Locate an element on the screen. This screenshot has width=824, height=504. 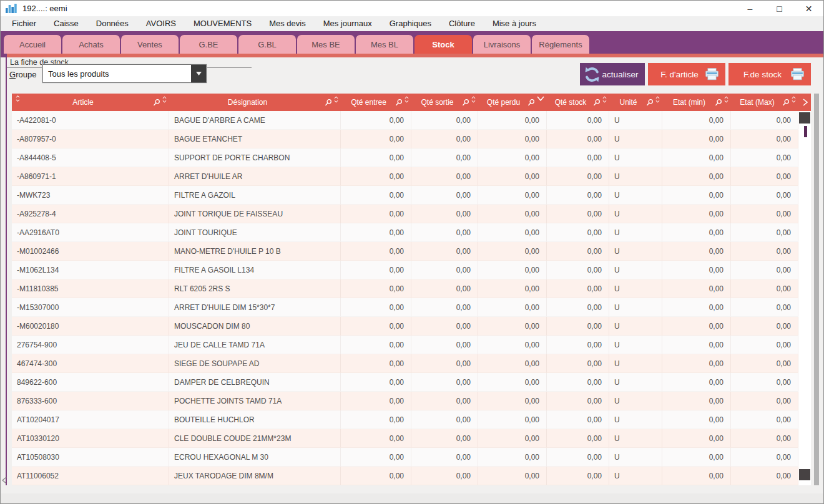
column-header: Qté sortie is located at coordinates (444, 102).